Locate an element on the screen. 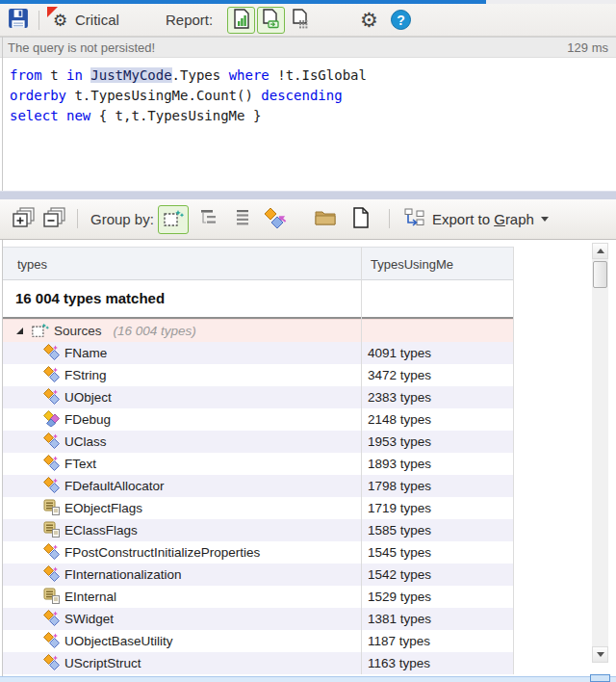 Image resolution: width=616 pixels, height=682 pixels. expanded-triangle-icon is located at coordinates (19, 331).